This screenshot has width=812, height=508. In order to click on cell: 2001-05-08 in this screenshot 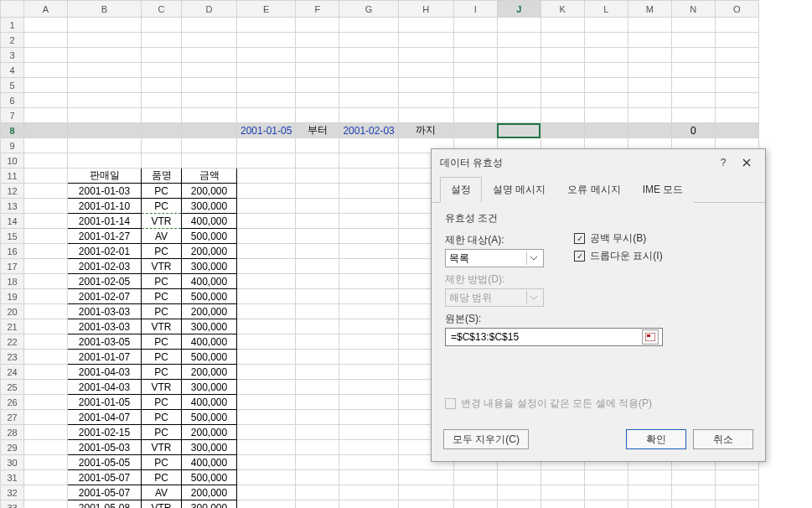, I will do `click(105, 505)`.